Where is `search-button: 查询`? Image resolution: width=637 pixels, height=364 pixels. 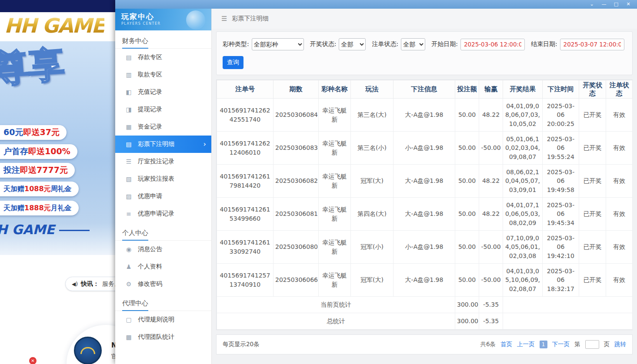
search-button: 查询 is located at coordinates (233, 63).